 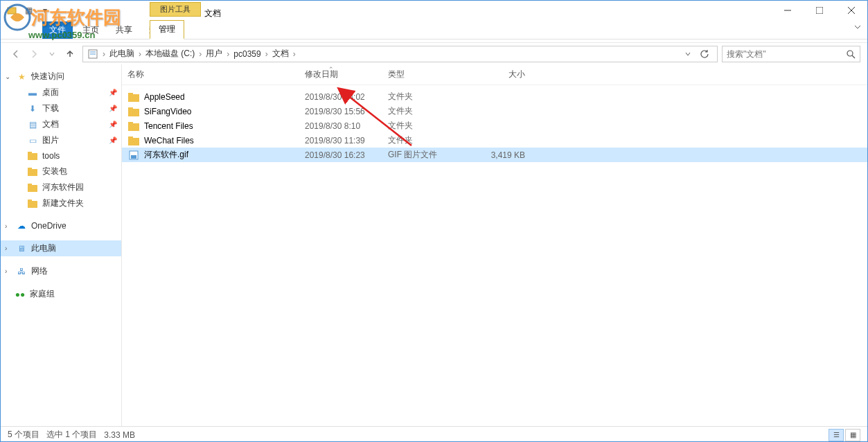 What do you see at coordinates (434, 10) in the screenshot?
I see `titlebar: ▦ ▾ 图片工具 文档` at bounding box center [434, 10].